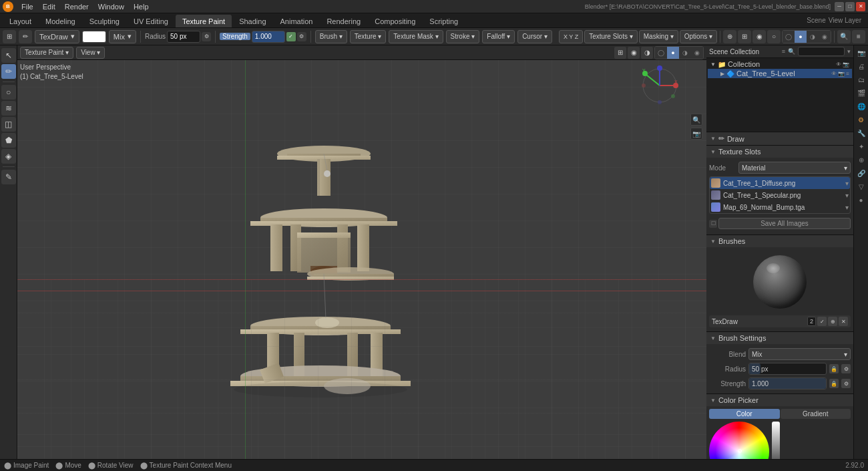  Describe the element at coordinates (800, 354) in the screenshot. I see `blend-dropdown: Mix ▾` at that location.